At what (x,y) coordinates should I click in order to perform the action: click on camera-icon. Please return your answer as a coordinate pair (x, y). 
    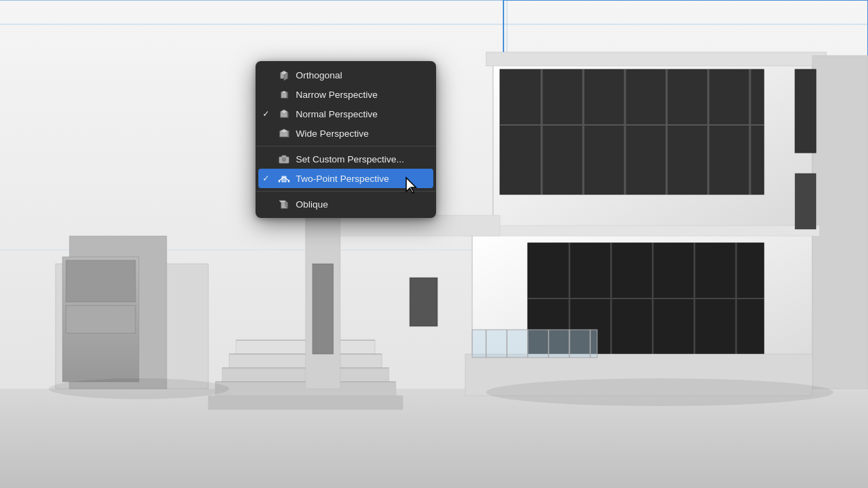
    Looking at the image, I should click on (284, 159).